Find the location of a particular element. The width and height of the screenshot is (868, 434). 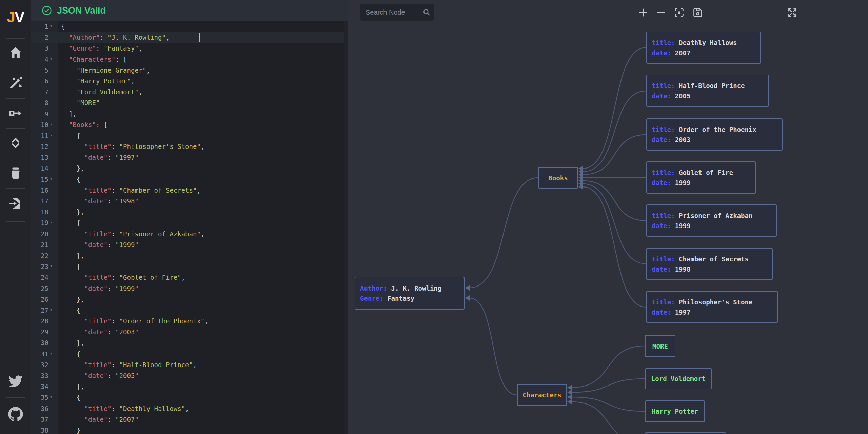

node-char-partial is located at coordinates (686, 433).